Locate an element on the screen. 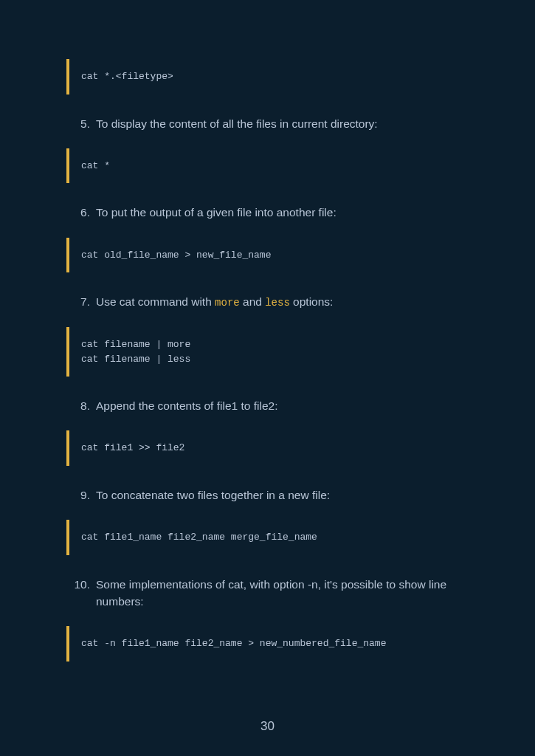 This screenshot has height=756, width=535. list-text: Use cat command with more and less optio… is located at coordinates (282, 302).